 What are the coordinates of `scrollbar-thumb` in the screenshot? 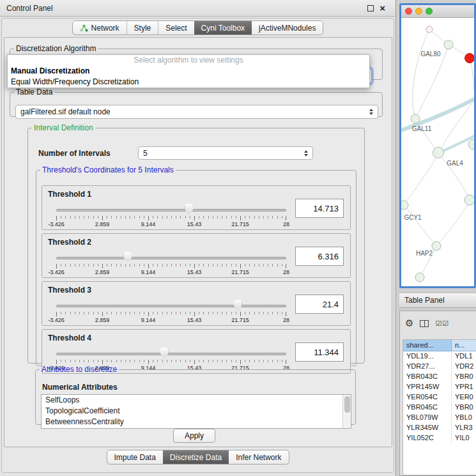 It's located at (348, 404).